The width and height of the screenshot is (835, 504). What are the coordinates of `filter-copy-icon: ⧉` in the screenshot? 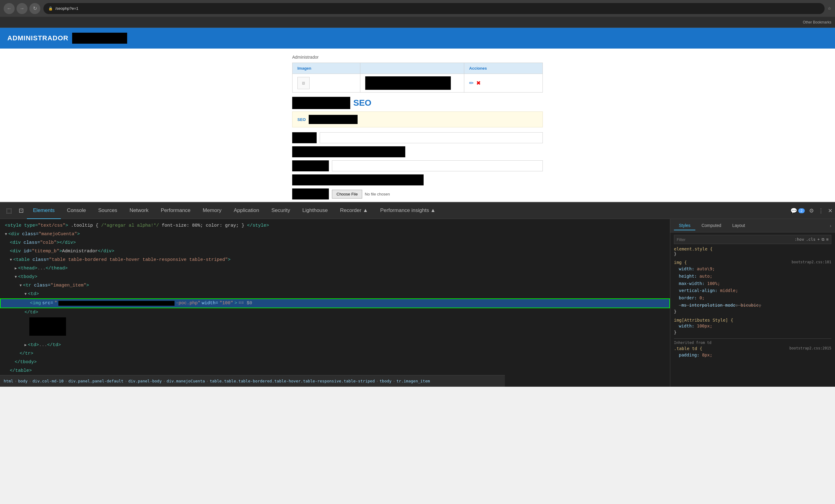 It's located at (823, 239).